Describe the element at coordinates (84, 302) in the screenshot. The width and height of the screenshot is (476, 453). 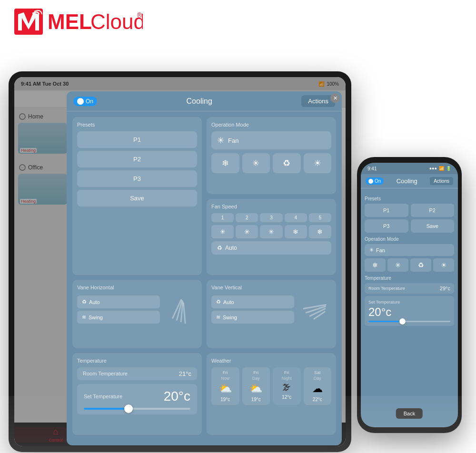
I see `vane-h-auto-icon: ♻` at that location.